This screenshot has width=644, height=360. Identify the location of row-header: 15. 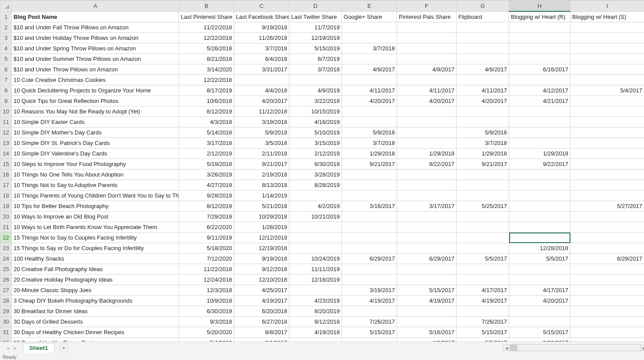
(6, 164).